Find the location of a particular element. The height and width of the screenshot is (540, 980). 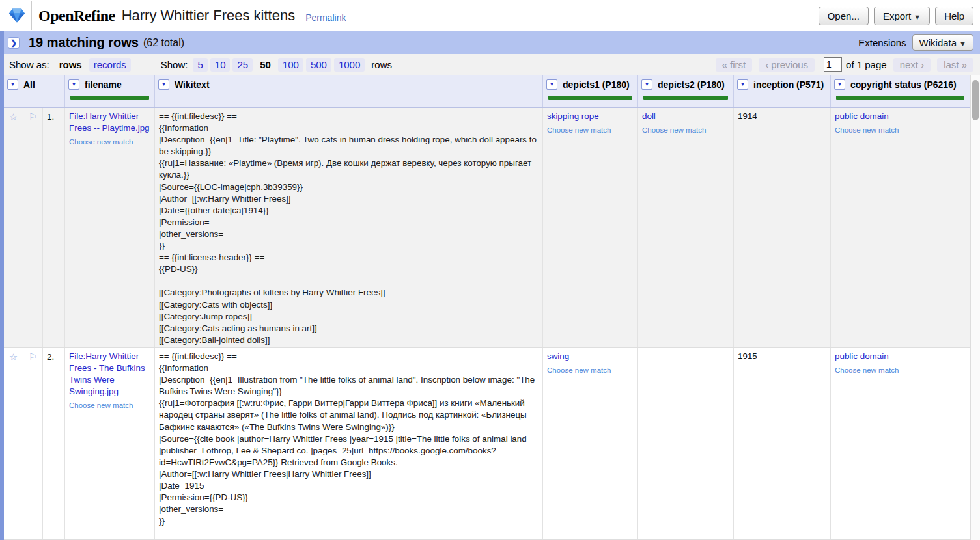

pagination-previous-button: ‹ previous is located at coordinates (787, 65).